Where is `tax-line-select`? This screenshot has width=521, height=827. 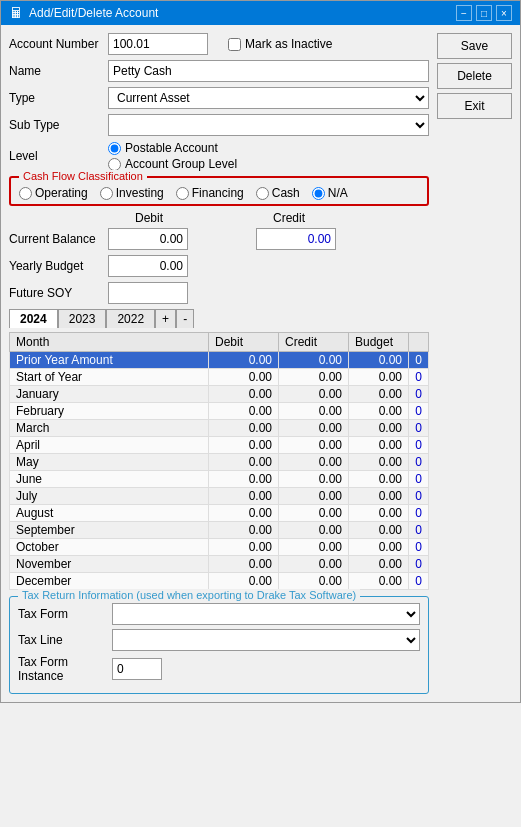
tax-line-select is located at coordinates (266, 640).